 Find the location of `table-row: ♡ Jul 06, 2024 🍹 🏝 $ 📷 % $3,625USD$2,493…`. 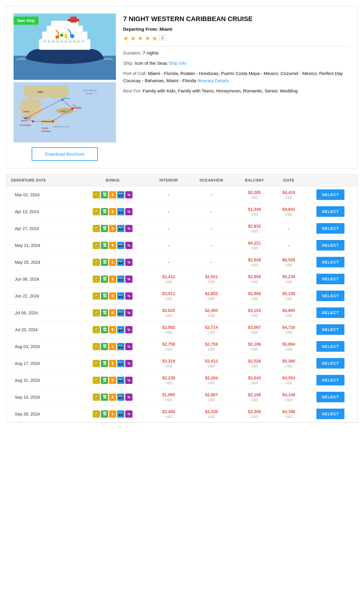

table-row: ♡ Jul 06, 2024 🍹 🏝 $ 📷 % $3,625USD$2,493… is located at coordinates (182, 313).